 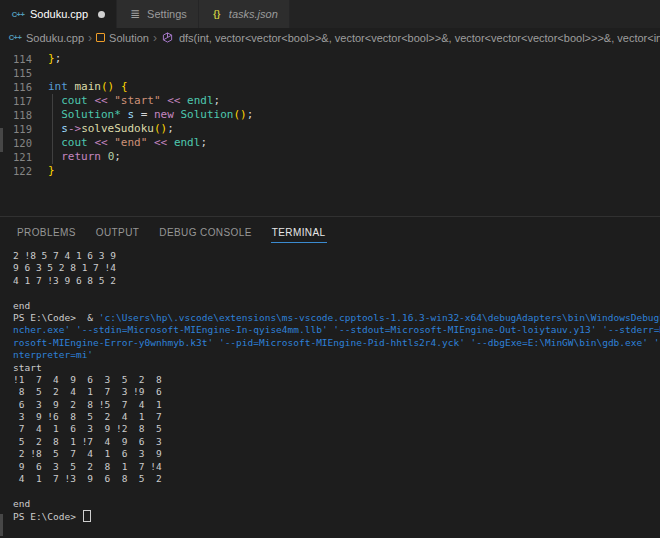 I want to click on code-text: cout << "end" << endl;, so click(x=128, y=143).